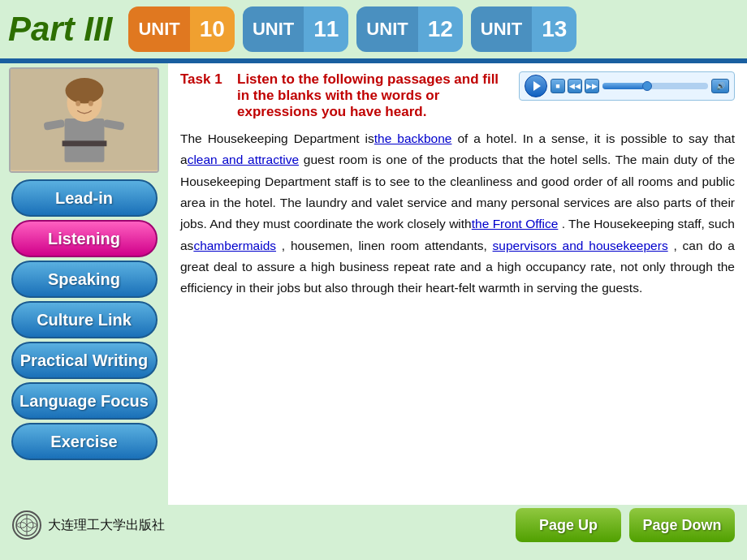  What do you see at coordinates (374, 525) in the screenshot?
I see `footer: 大连理工大学出版社 Page Up Page Down` at bounding box center [374, 525].